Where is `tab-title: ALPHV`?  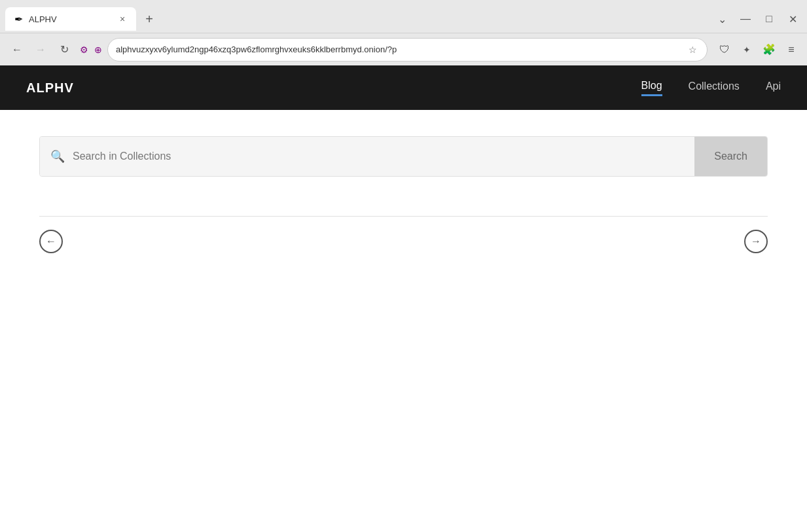 tab-title: ALPHV is located at coordinates (70, 20).